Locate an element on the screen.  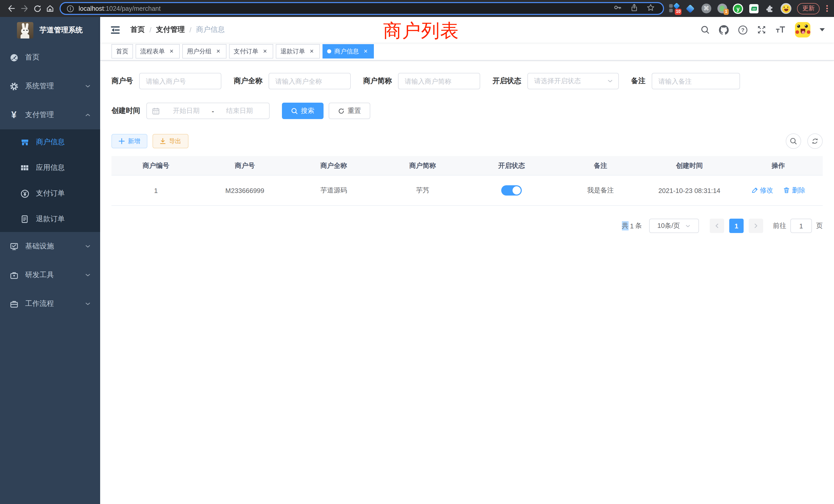
merchant-short-label: 商户简称 is located at coordinates (378, 81).